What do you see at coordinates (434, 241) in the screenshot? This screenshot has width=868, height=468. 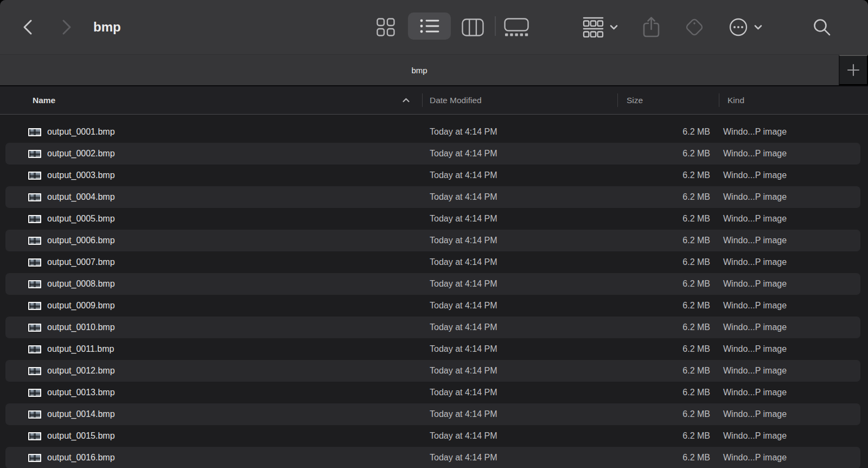 I see `file-row: output_0006.bmpToday at 4:14 PM6.2 MBWin…` at bounding box center [434, 241].